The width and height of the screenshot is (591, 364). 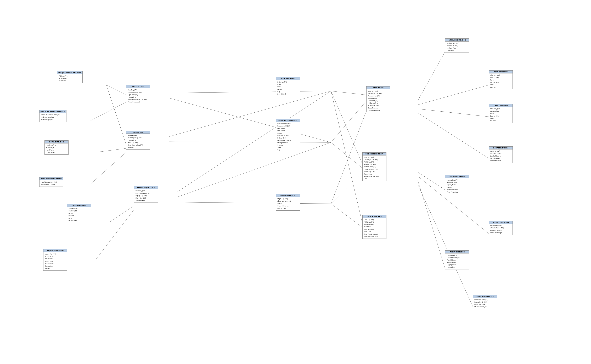 What do you see at coordinates (53, 117) in the screenshot?
I see `field-points_redeeming_dimension-1: Redeeming ID (NK)` at bounding box center [53, 117].